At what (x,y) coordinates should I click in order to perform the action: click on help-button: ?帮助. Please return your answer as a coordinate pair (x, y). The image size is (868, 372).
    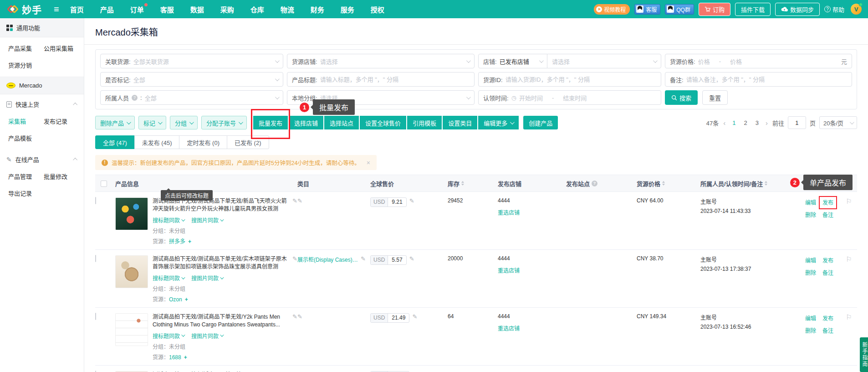
    Looking at the image, I should click on (834, 9).